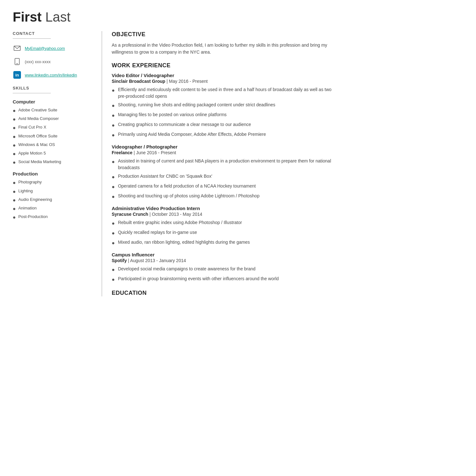 Image resolution: width=476 pixels, height=476 pixels. Describe the element at coordinates (224, 187) in the screenshot. I see `job-bullet: ●Operated camera for a field production …` at that location.